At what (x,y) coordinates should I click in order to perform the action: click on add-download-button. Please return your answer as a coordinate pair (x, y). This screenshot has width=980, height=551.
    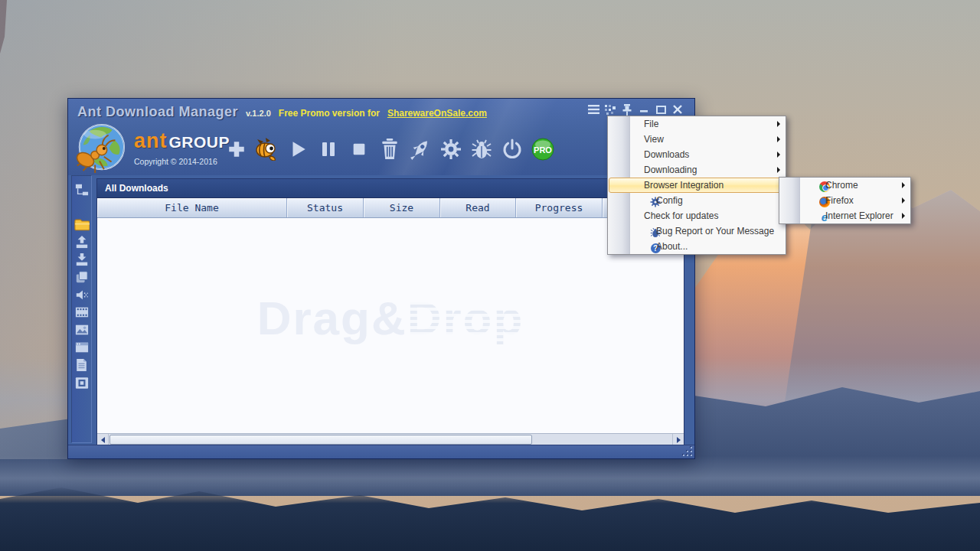
    Looking at the image, I should click on (237, 149).